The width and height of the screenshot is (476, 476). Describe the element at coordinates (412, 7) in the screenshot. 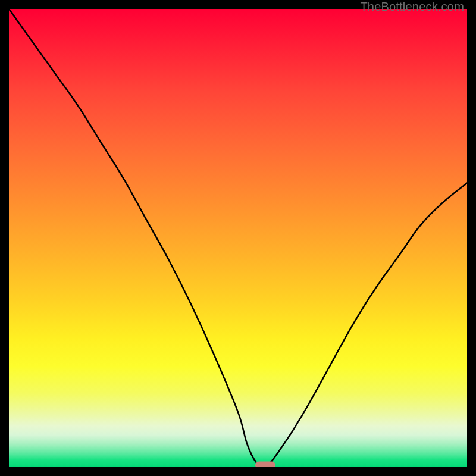

I see `watermark-text: TheBottleneck.com` at that location.